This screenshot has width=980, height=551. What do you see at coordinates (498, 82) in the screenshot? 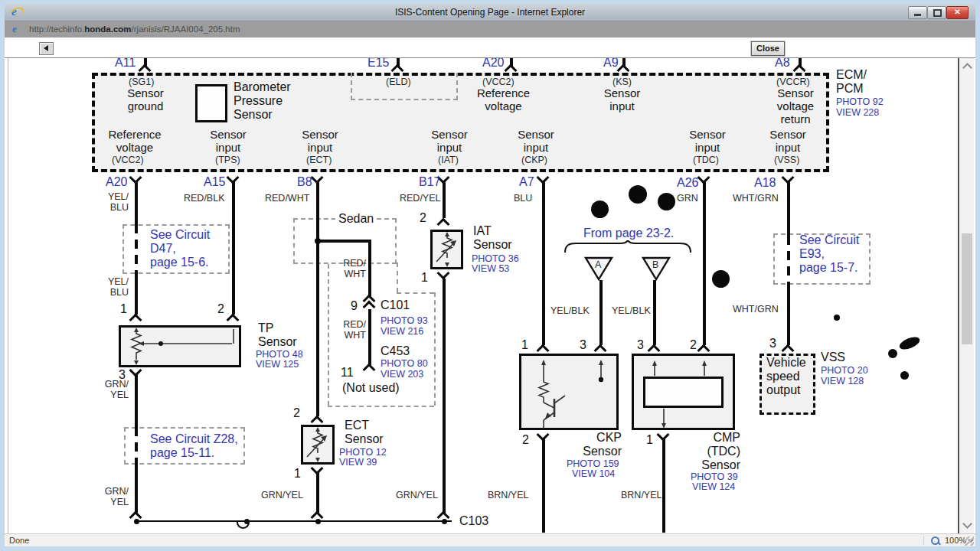
I see `vcc2-top-code: (VCC2)` at bounding box center [498, 82].